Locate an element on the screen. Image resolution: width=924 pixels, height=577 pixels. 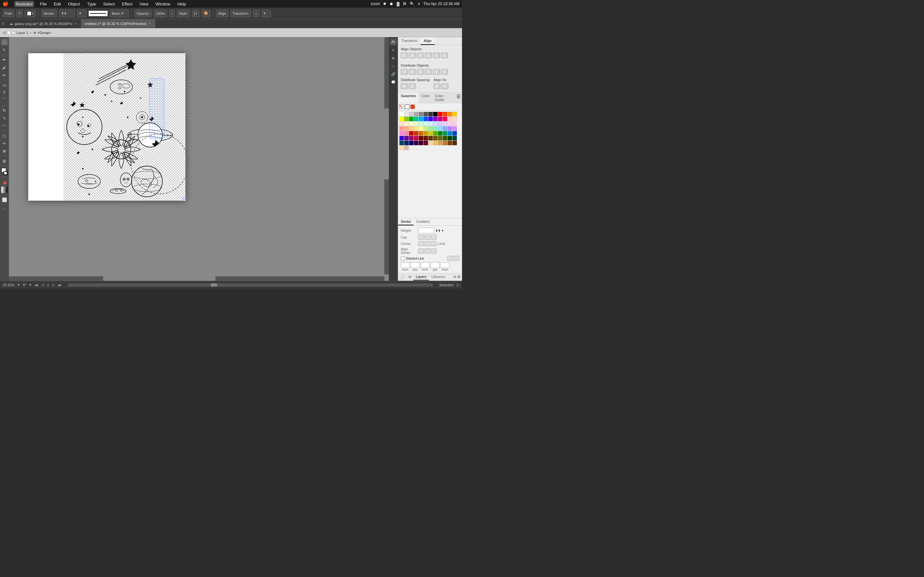
tab-color: Color is located at coordinates (425, 98).